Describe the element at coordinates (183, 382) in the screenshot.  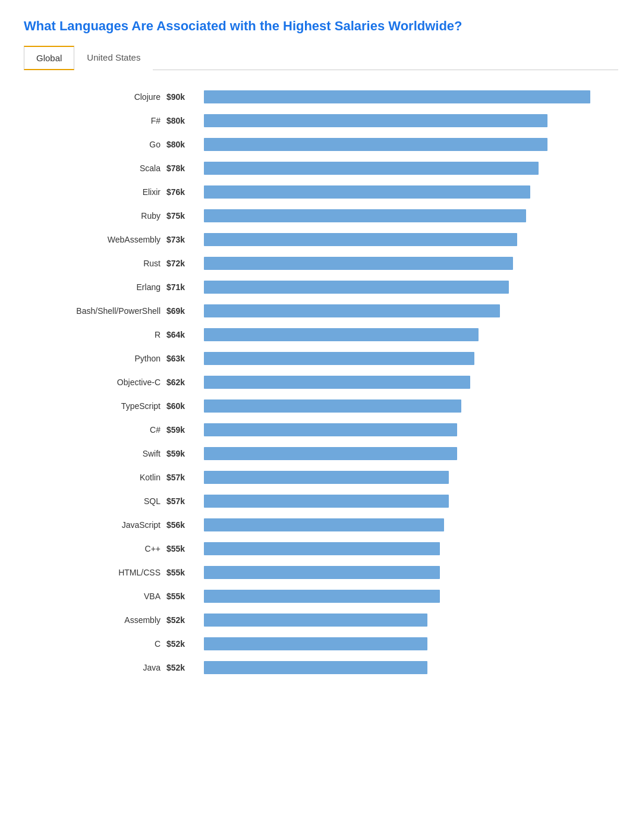
I see `salary-label: $62k` at that location.